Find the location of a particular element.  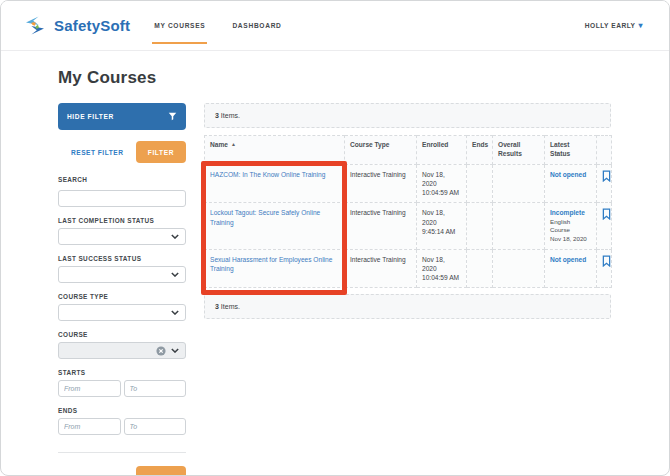

search-label: SEARCH is located at coordinates (122, 180).